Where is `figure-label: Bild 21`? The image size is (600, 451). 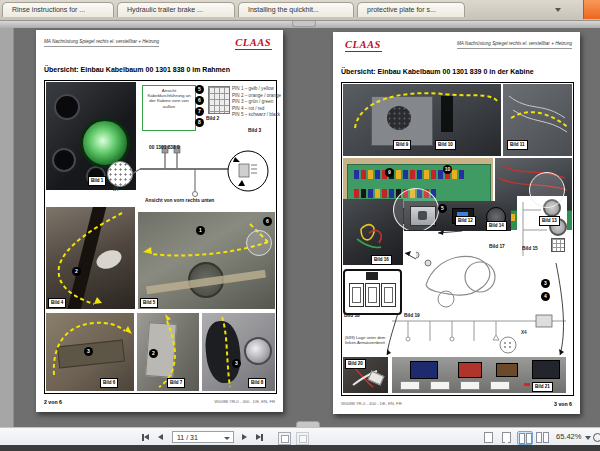 figure-label: Bild 21 is located at coordinates (542, 387).